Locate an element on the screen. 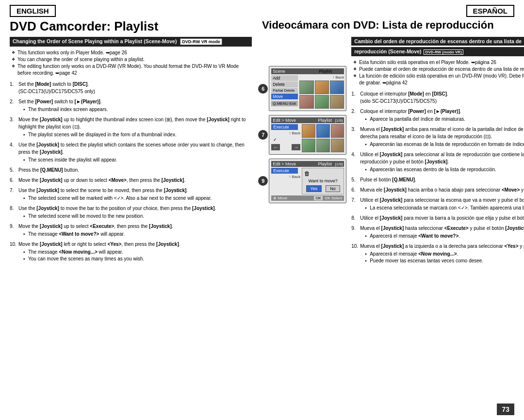  step-4: 4. Use the [Joystick] to select the play… is located at coordinates (131, 152).